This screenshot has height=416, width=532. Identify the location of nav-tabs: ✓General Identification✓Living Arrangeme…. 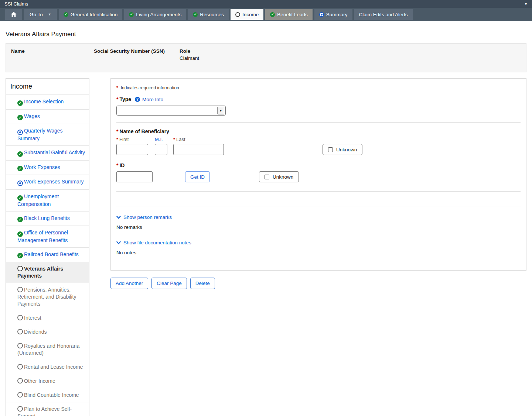
(236, 14).